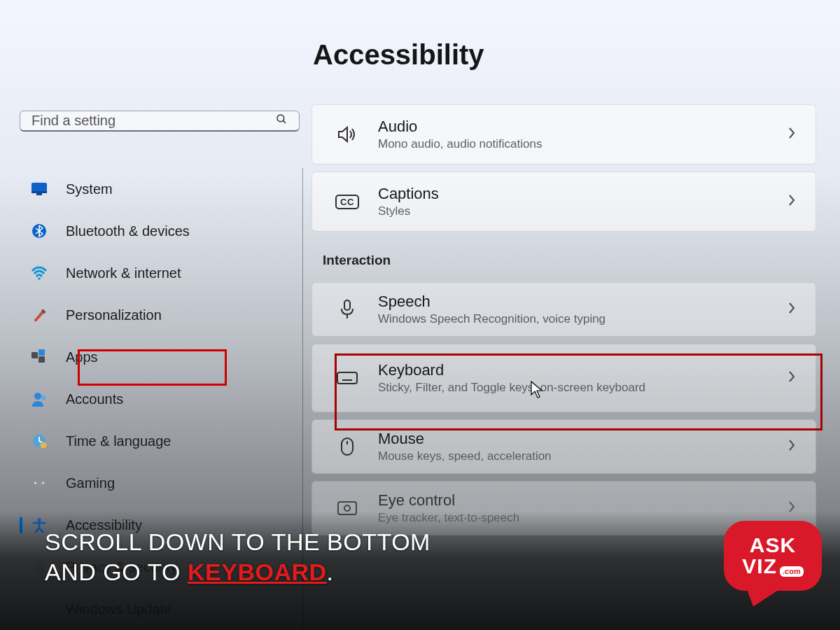  What do you see at coordinates (161, 357) in the screenshot?
I see `sidebar-item-apps: Apps` at bounding box center [161, 357].